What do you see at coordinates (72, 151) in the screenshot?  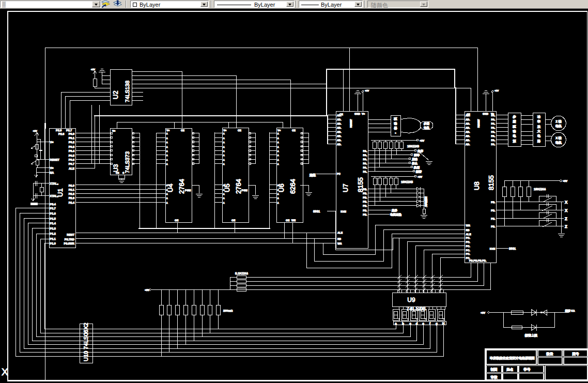 I see `svg-text: P0.4` at bounding box center [72, 151].